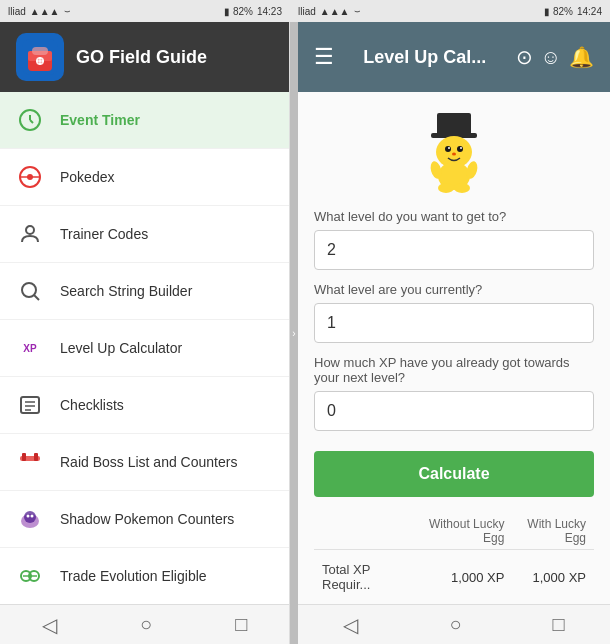  What do you see at coordinates (40, 57) in the screenshot?
I see `app-logo` at bounding box center [40, 57].